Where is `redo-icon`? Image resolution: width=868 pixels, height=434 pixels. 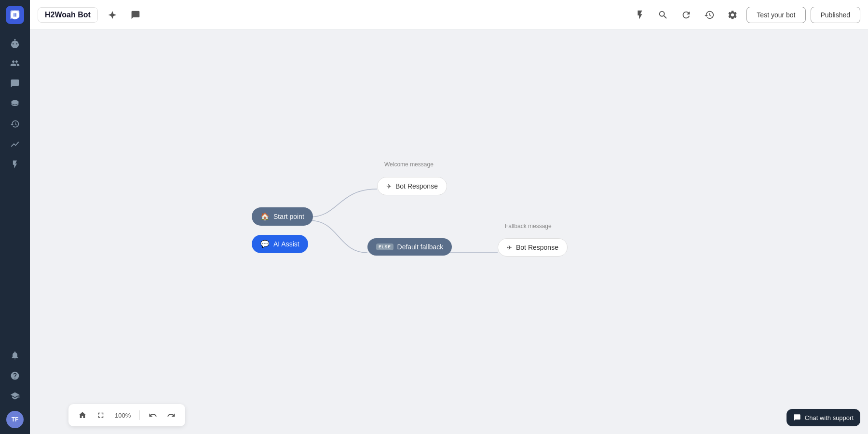
redo-icon is located at coordinates (171, 415).